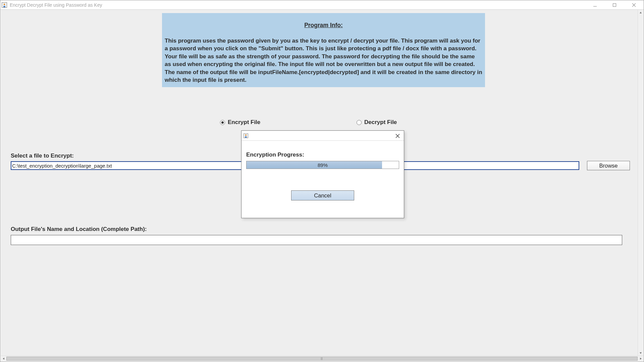 Image resolution: width=644 pixels, height=362 pixels. What do you see at coordinates (244, 122) in the screenshot?
I see `encrypt-radio-label: Encrypt File` at bounding box center [244, 122].